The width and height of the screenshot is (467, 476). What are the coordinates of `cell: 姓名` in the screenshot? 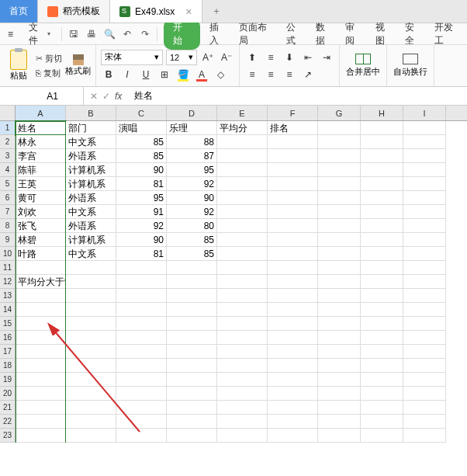 It's located at (40, 128).